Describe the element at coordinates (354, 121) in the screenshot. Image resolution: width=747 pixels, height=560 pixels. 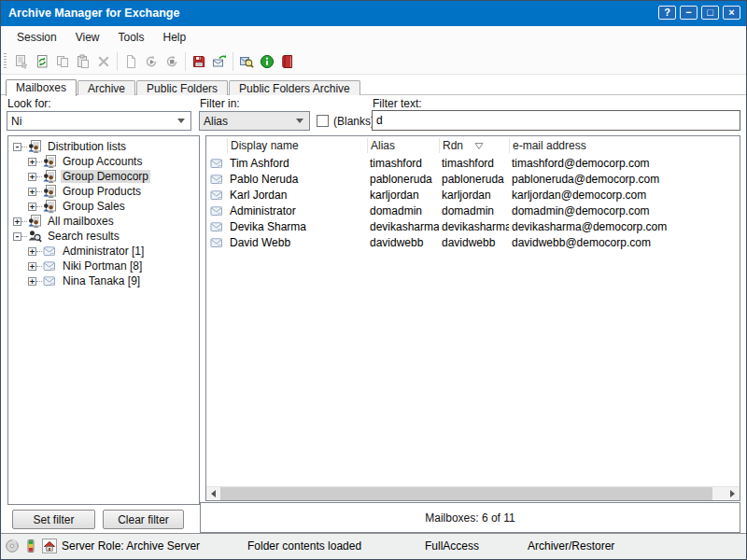
I see `blanks-label: (Blanks)` at that location.